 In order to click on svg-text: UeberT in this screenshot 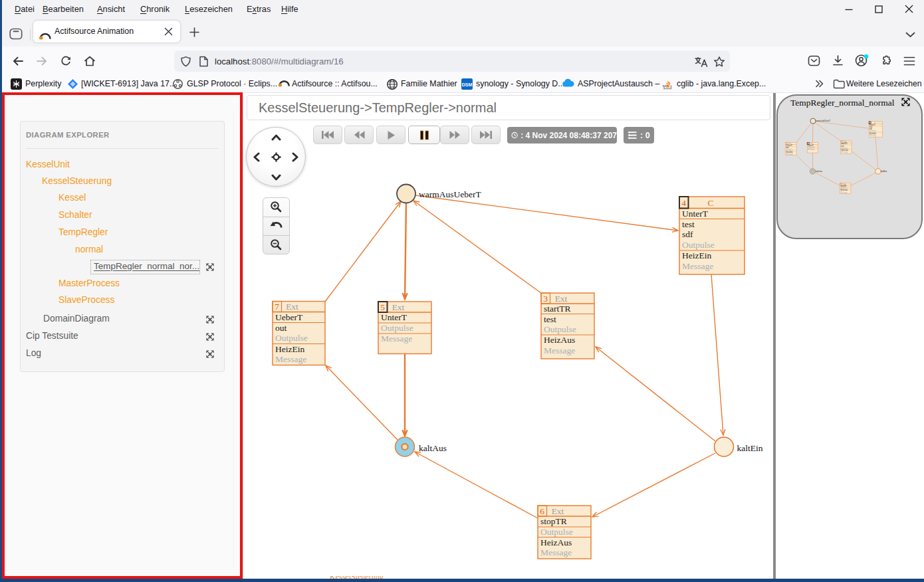, I will do `click(289, 318)`.